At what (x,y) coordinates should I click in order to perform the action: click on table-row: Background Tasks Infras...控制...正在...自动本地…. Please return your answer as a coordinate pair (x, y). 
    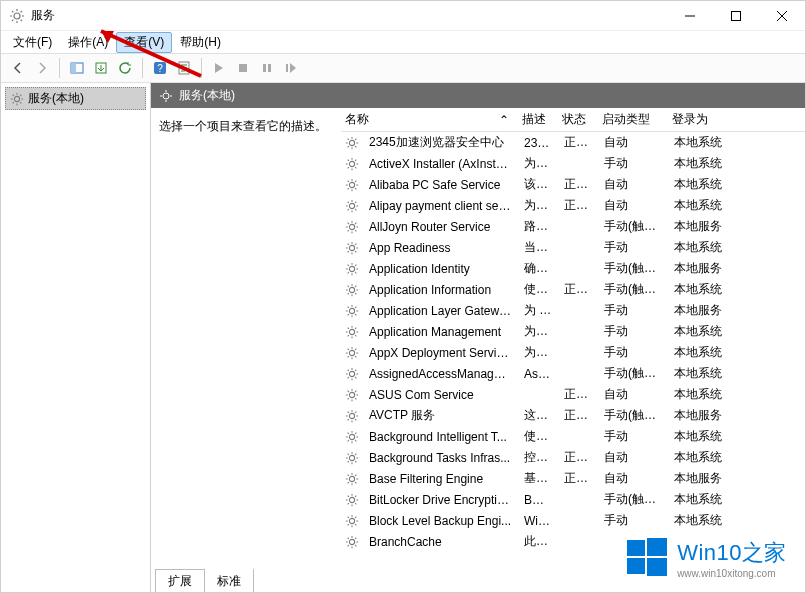
    Looking at the image, I should click on (573, 458).